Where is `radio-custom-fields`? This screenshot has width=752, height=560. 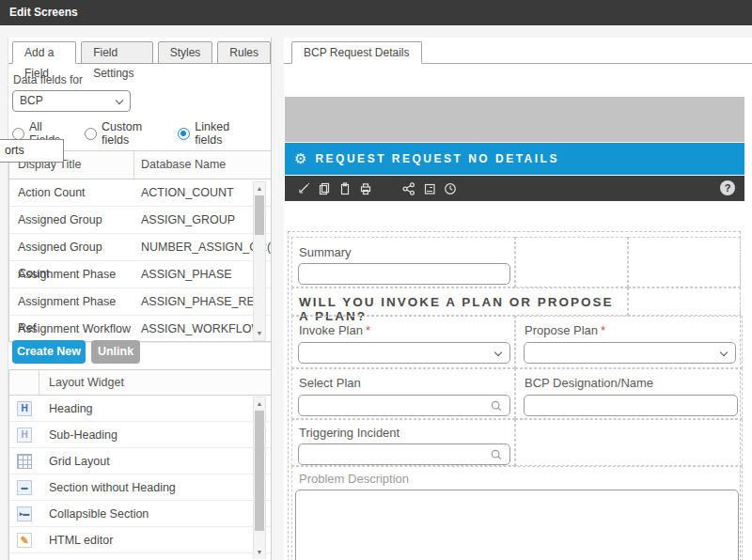
radio-custom-fields is located at coordinates (90, 133).